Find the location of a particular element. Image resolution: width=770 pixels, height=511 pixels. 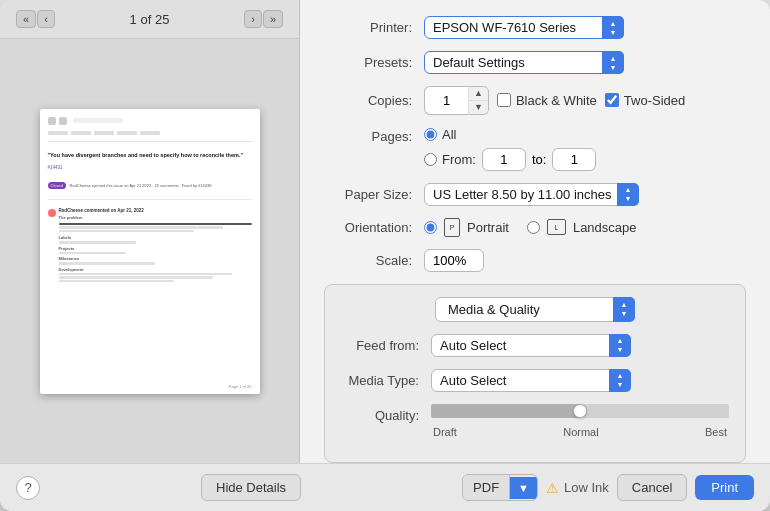

scale-input is located at coordinates (454, 260).